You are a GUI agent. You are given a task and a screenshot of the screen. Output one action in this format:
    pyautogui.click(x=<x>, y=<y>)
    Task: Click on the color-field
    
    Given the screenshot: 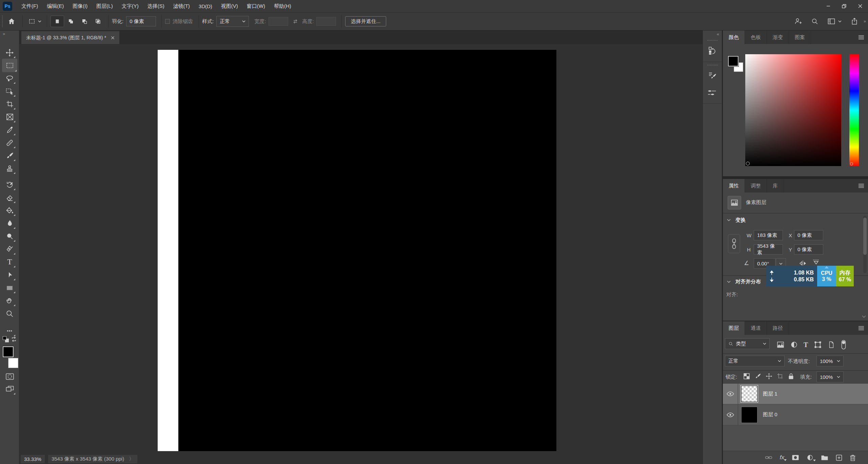 What is the action you would take?
    pyautogui.click(x=793, y=110)
    